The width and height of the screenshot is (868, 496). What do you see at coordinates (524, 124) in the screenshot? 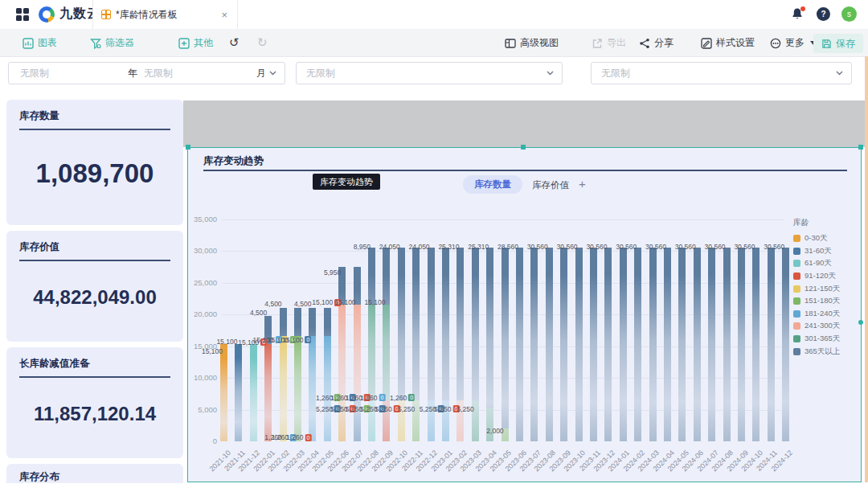
I see `empty-canvas-block` at bounding box center [524, 124].